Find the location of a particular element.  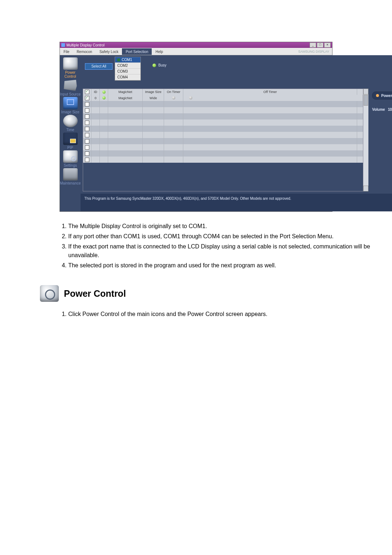

brand-label: SAMSUNG DISPLAY is located at coordinates (315, 52).